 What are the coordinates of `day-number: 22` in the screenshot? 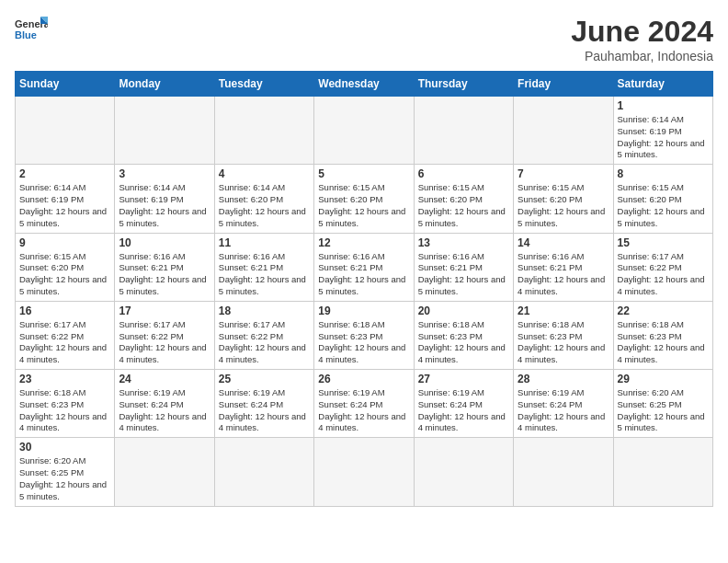 It's located at (664, 311).